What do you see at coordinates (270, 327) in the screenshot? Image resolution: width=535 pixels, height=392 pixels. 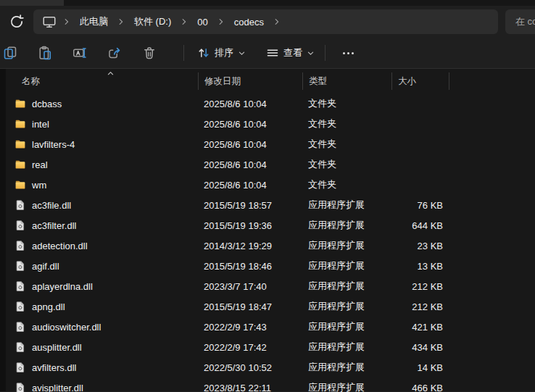 I see `table-row: audioswitcher.dll 2022/2/9 17:43 应用程序扩展 …` at bounding box center [270, 327].